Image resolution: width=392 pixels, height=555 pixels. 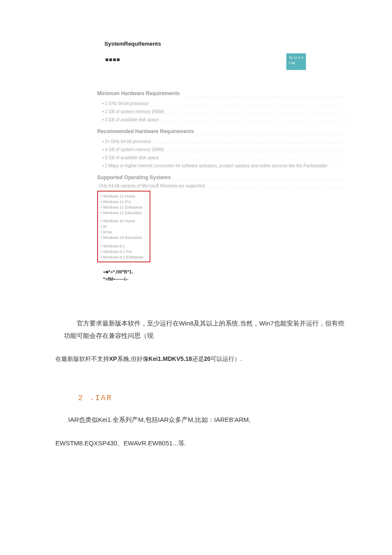 I want to click on p2-f: 20, so click(x=208, y=359).